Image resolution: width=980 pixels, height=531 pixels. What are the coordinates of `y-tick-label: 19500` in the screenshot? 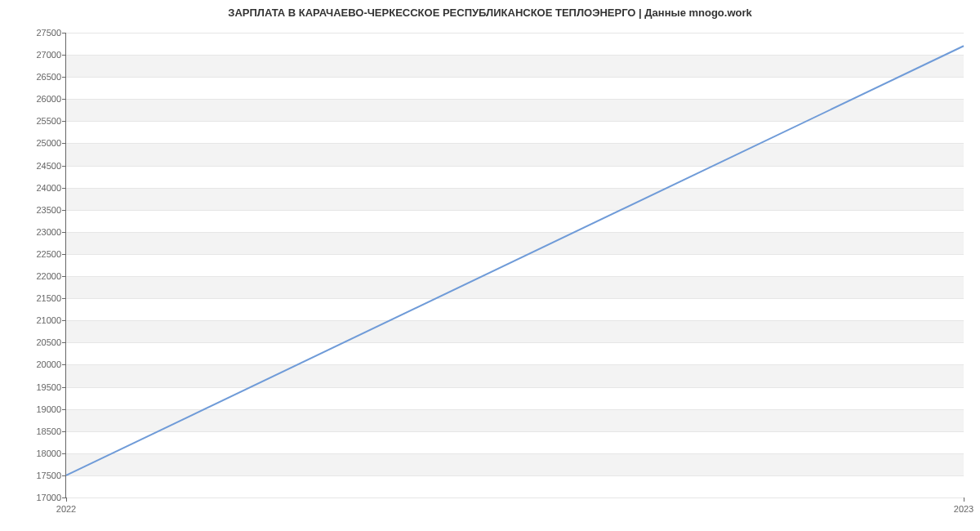 It's located at (51, 387).